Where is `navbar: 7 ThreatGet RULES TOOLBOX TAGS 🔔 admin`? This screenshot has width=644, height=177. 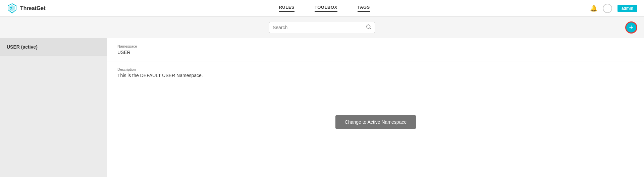
navbar: 7 ThreatGet RULES TOOLBOX TAGS 🔔 admin is located at coordinates (322, 8).